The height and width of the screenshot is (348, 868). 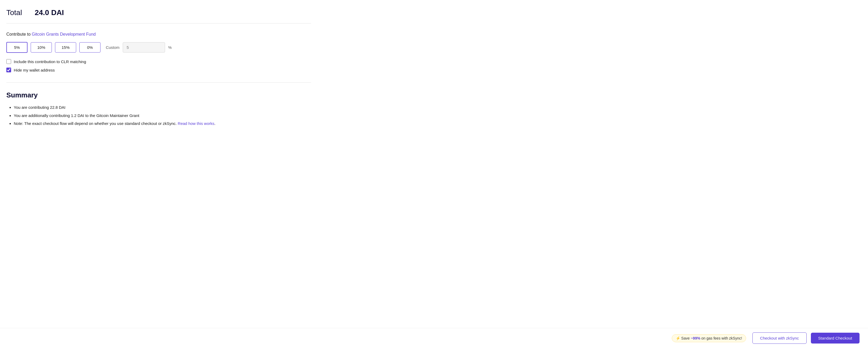 What do you see at coordinates (19, 34) in the screenshot?
I see `contribute-prefix: Contribute to` at bounding box center [19, 34].